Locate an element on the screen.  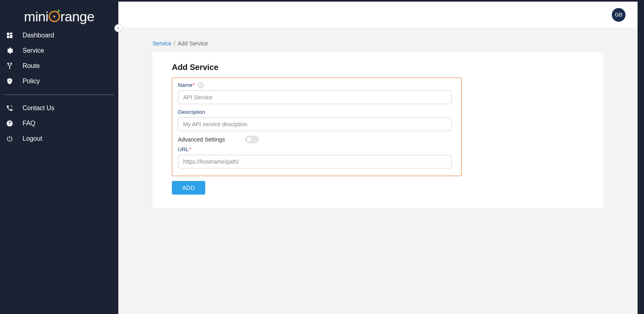
sidebar-item-label: Policy is located at coordinates (31, 81).